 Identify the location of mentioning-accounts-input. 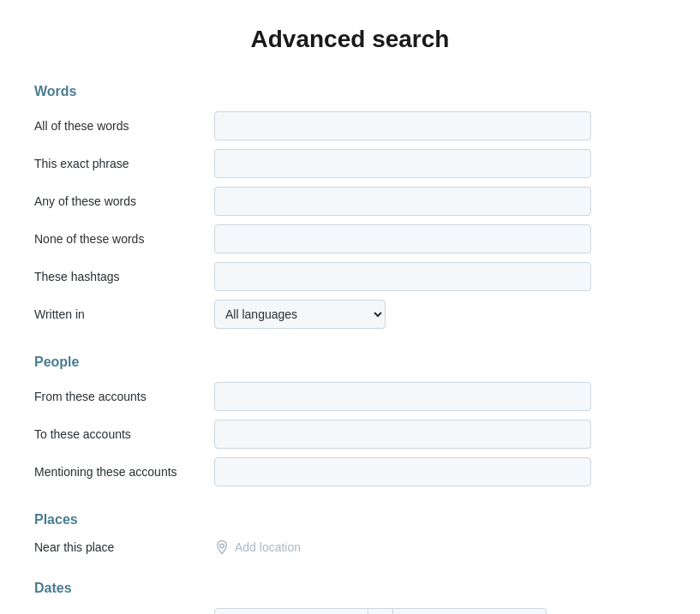
(403, 472).